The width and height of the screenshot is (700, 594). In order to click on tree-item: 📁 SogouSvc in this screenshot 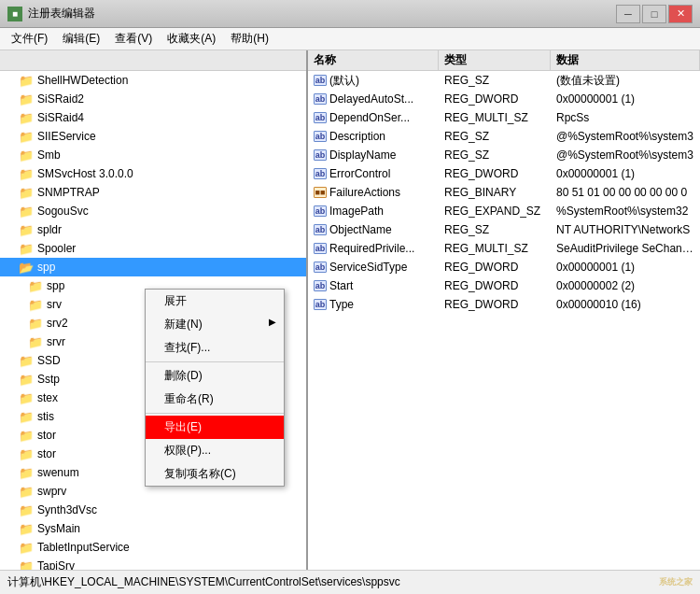, I will do `click(153, 211)`.